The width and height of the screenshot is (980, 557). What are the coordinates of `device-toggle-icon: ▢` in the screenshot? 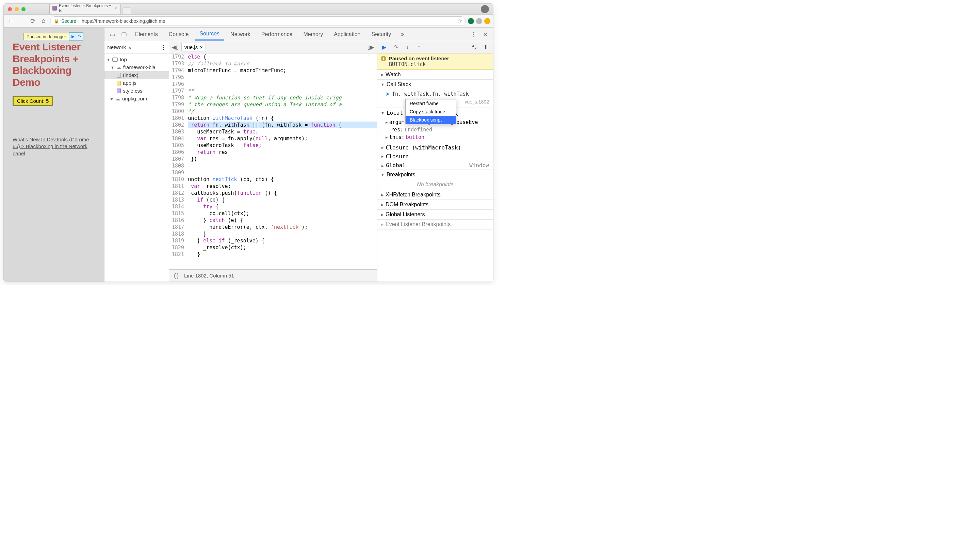 It's located at (124, 34).